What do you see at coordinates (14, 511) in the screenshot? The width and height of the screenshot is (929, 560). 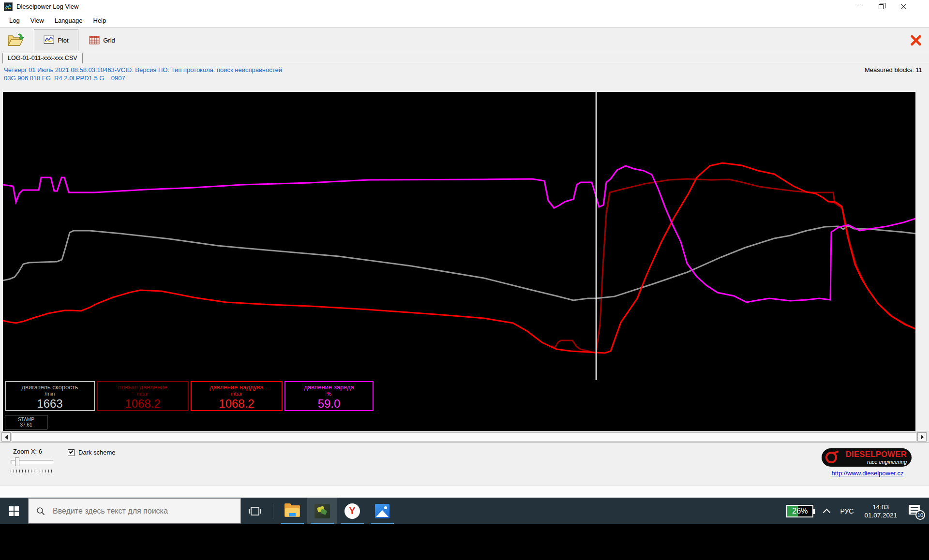 I see `start-button` at bounding box center [14, 511].